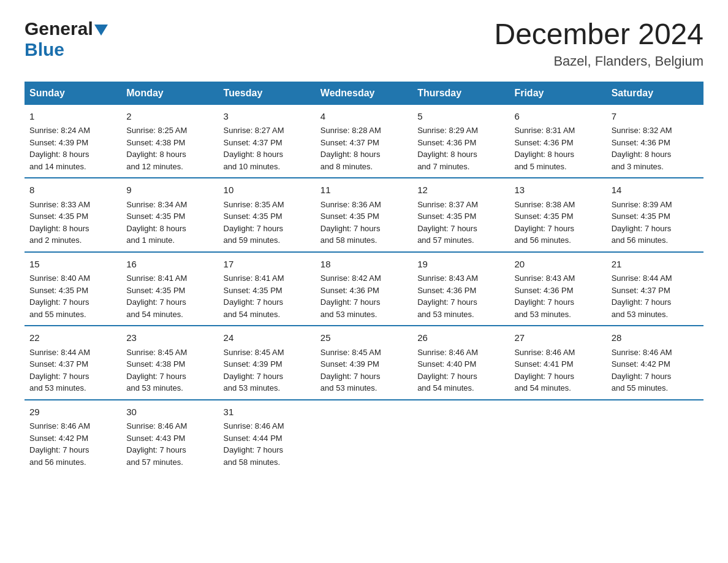 This screenshot has height=563, width=728. What do you see at coordinates (558, 265) in the screenshot?
I see `day-number: 20` at bounding box center [558, 265].